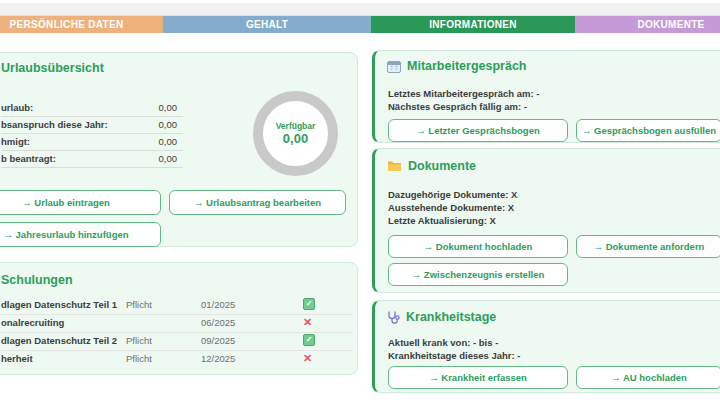  Describe the element at coordinates (546, 96) in the screenshot. I see `panel-mitarbeitergespraech: Mitarbeitergespräch Letztes Mitarbeiterg…` at that location.